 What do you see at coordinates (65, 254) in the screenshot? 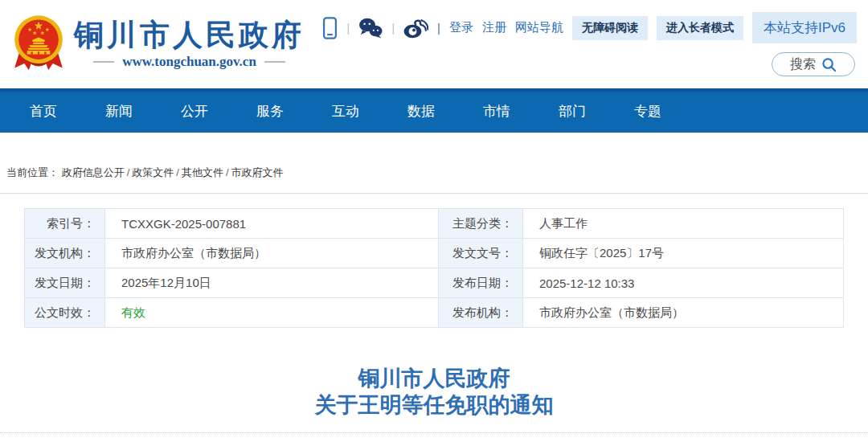
I see `doc-info-label: 发文机构：` at bounding box center [65, 254].